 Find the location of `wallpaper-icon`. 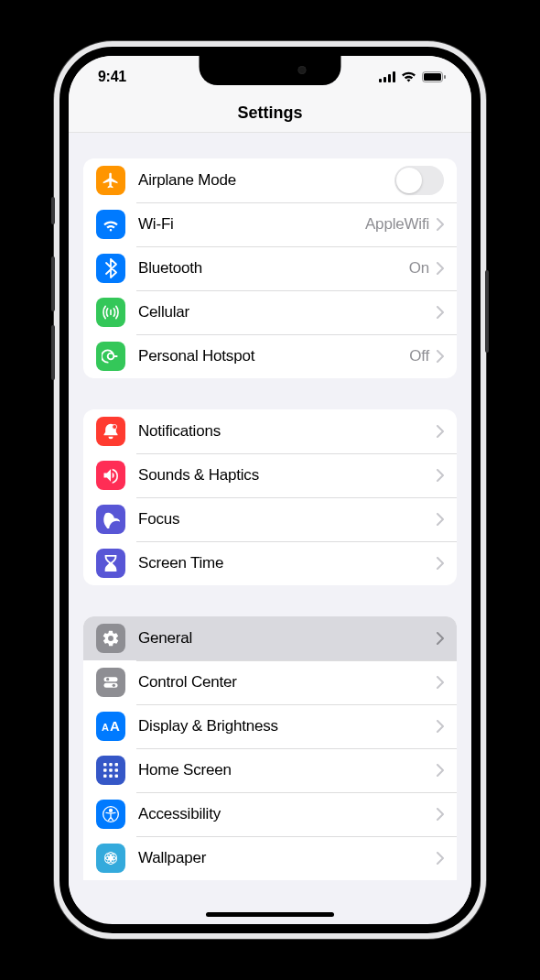

wallpaper-icon is located at coordinates (111, 858).